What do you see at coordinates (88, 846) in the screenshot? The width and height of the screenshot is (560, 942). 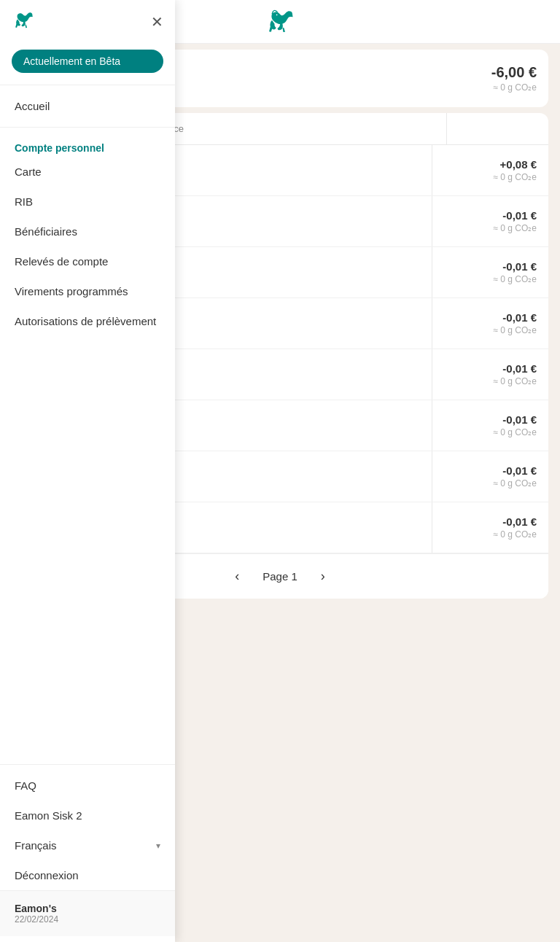 I see `language-selector: Français ▾` at bounding box center [88, 846].